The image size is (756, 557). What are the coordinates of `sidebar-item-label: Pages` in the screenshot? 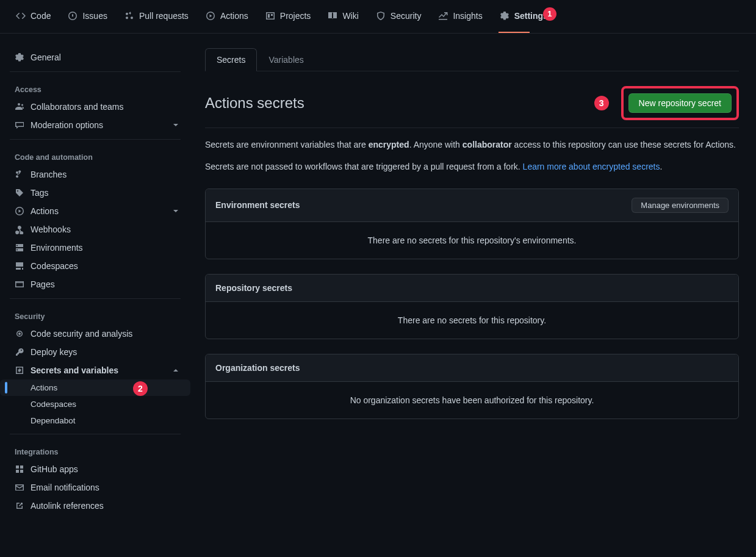 It's located at (43, 284).